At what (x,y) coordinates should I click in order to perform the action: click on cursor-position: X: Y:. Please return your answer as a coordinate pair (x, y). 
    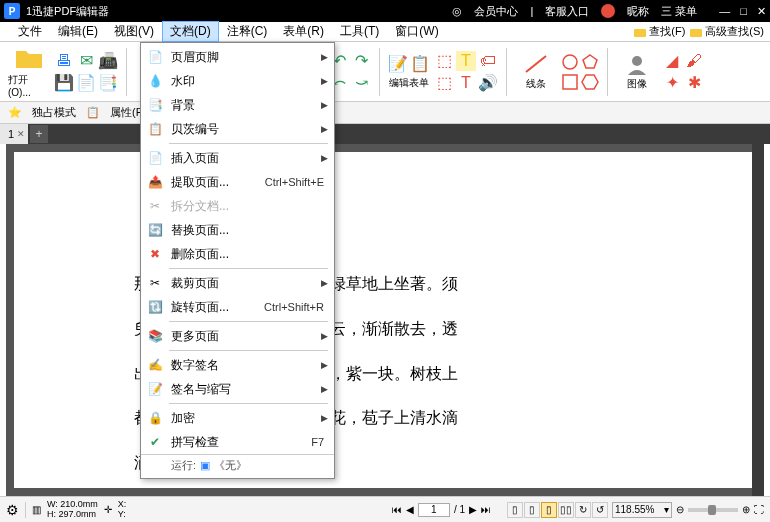
    Looking at the image, I should click on (122, 510).